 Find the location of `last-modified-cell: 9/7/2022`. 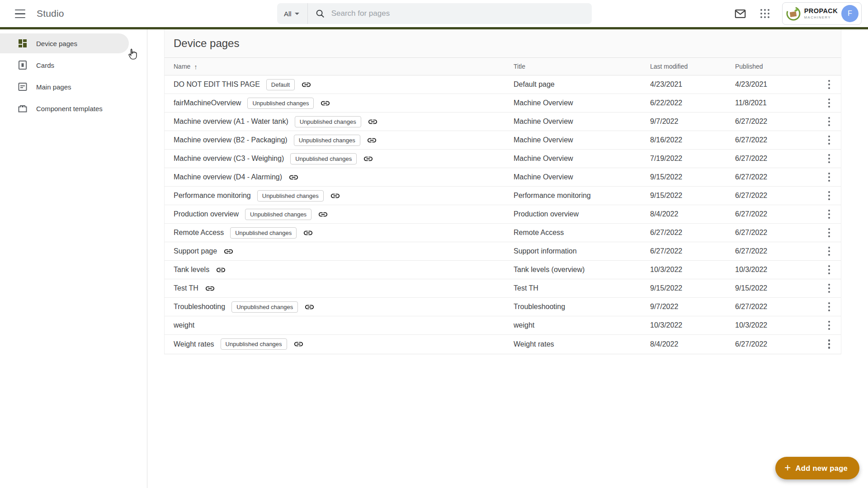

last-modified-cell: 9/7/2022 is located at coordinates (693, 307).